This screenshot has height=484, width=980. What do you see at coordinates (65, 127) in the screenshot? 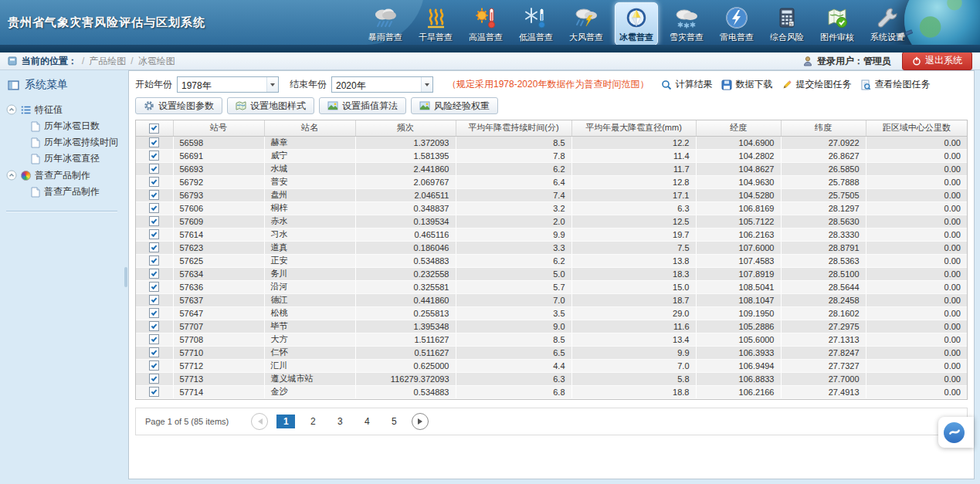
I see `sidebar-item-hail-days: 历年冰雹日数` at bounding box center [65, 127].